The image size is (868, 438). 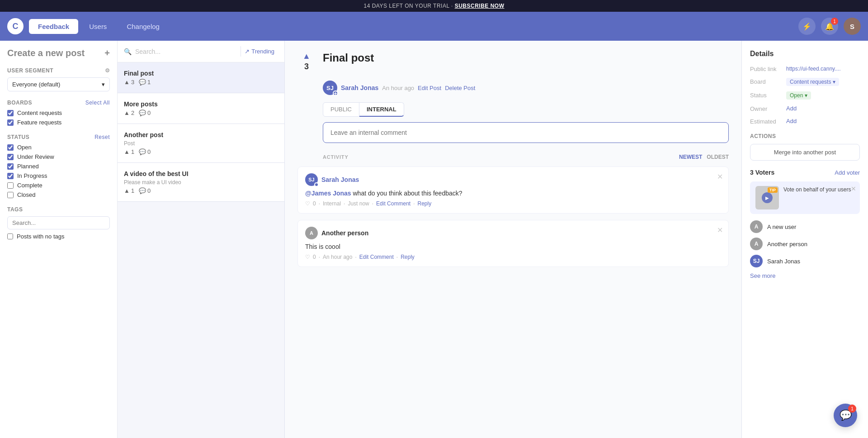 What do you see at coordinates (307, 204) in the screenshot?
I see `like-icon-0: ♡` at bounding box center [307, 204].